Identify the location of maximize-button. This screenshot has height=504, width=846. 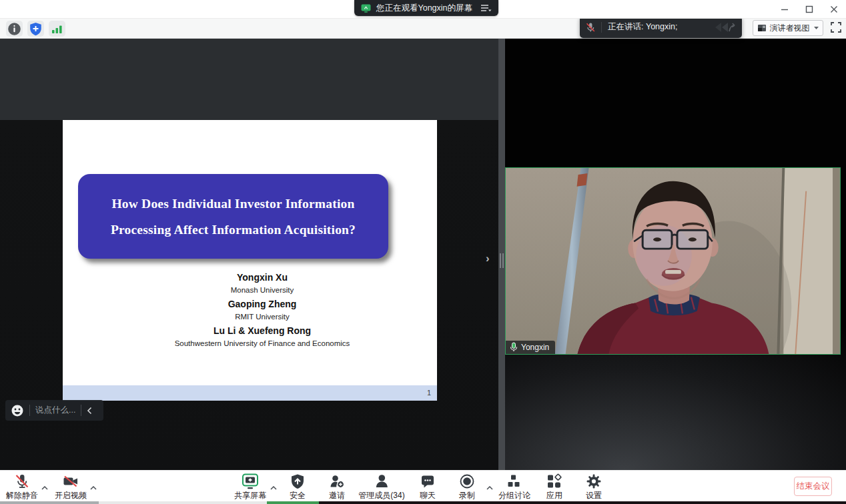
(809, 9).